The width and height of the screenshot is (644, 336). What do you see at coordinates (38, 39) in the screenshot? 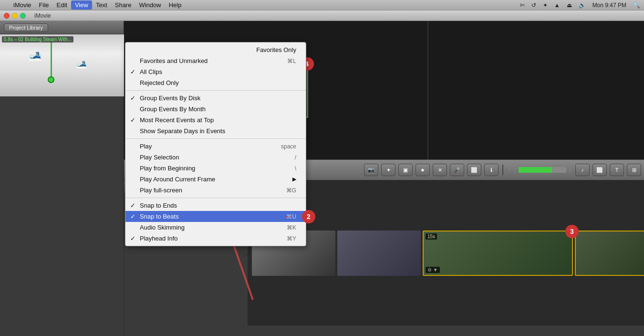
I see `video-label: 5.8s – 02 Building Steam With...` at bounding box center [38, 39].